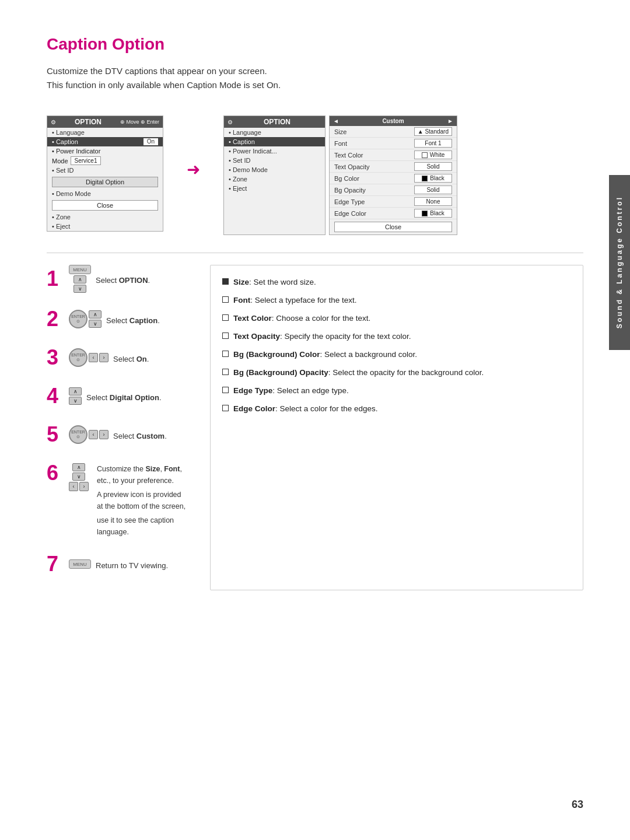  I want to click on step-7-text: Return to TV viewing., so click(132, 565).